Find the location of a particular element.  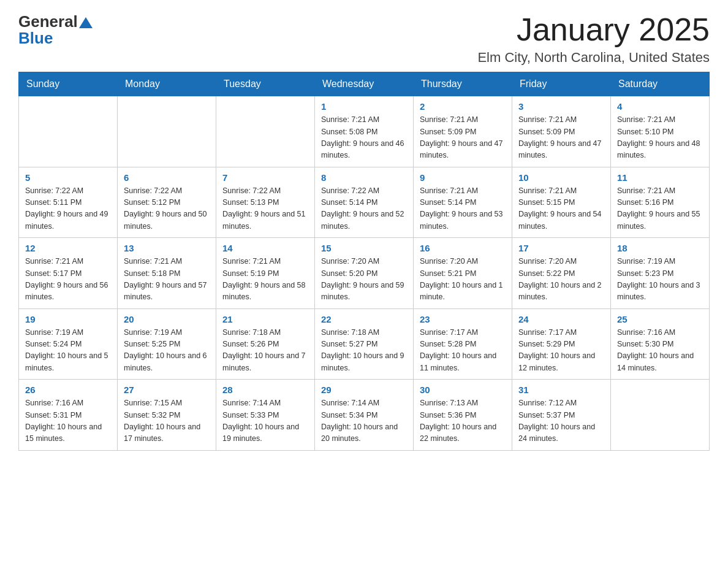

day-info: Sunrise: 7:19 AM Sunset: 5:23 PM Dayligh… is located at coordinates (660, 280).